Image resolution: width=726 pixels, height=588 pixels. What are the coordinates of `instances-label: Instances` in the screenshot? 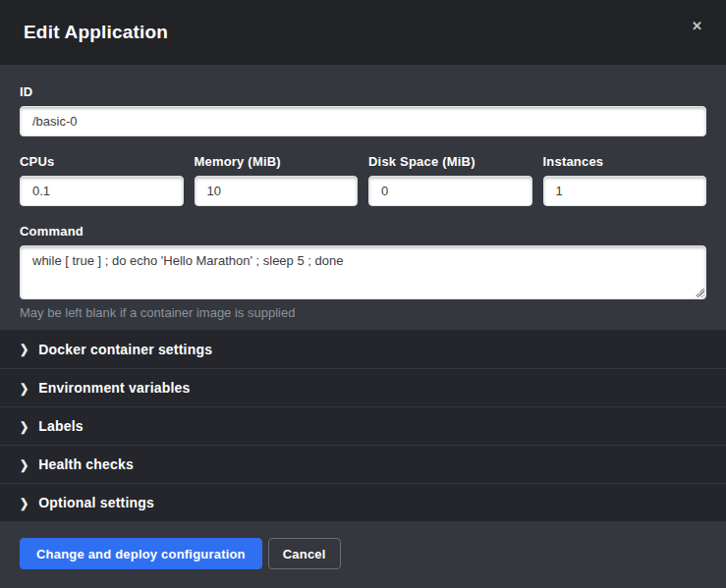 It's located at (625, 161).